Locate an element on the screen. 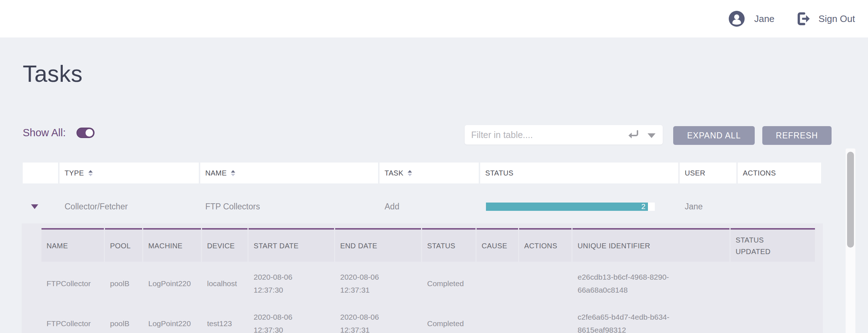  sub-cell-device: test123 is located at coordinates (225, 319).